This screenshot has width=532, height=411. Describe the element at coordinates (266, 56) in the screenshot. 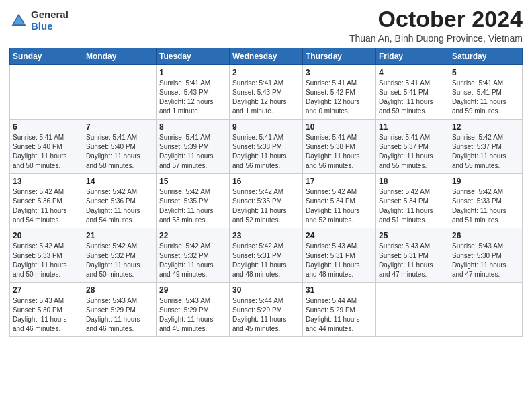

I see `weekday-header: Wednesday` at that location.